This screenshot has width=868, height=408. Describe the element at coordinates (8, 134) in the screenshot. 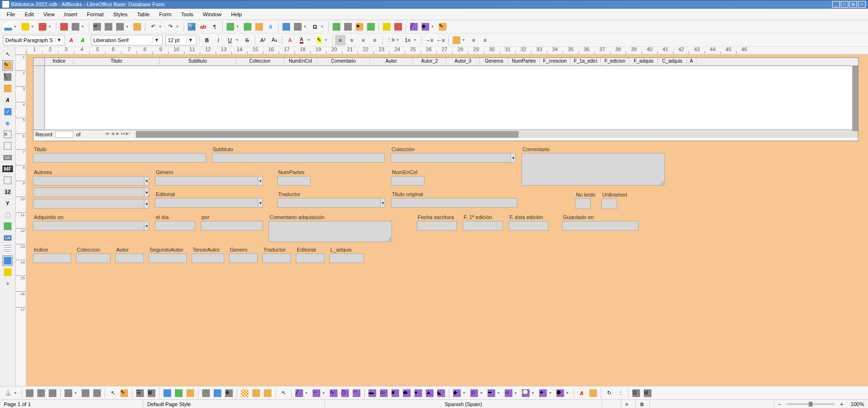

I see `listbox-icon: ≡` at that location.